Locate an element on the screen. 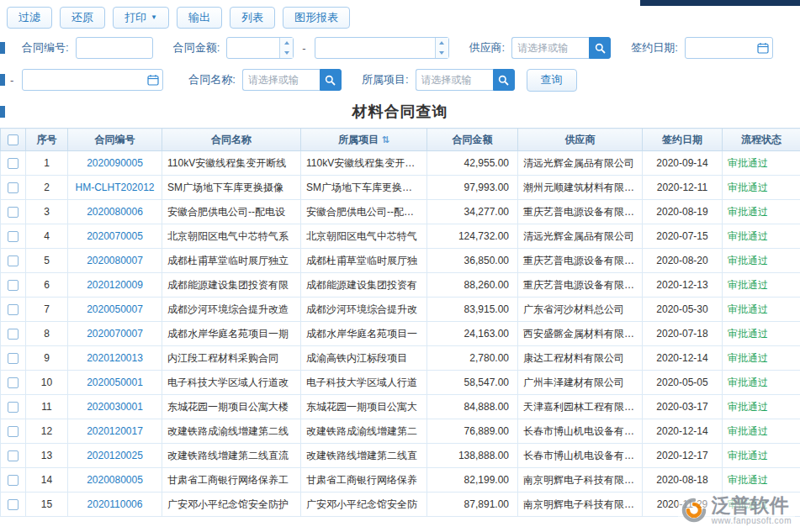 This screenshot has width=800, height=532. table-row: 5 2020080007 成都杜甫草堂临时展厅独立 成都杜甫草堂临时展厅独 36… is located at coordinates (400, 261).